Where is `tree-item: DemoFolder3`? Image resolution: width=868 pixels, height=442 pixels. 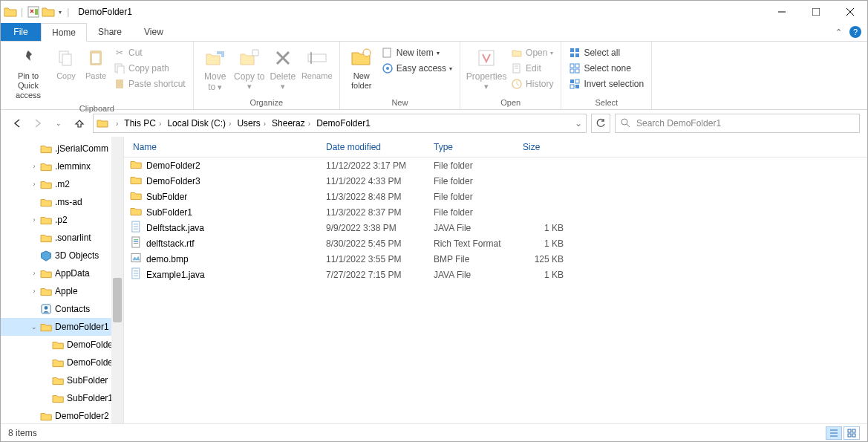 tree-item: DemoFolder3 is located at coordinates (62, 363).